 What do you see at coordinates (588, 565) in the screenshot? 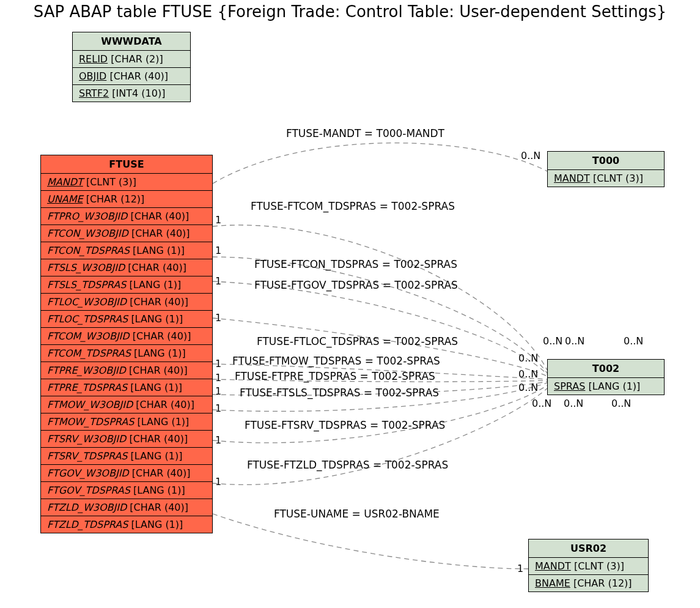
I see `entity-usr02: USR02 MANDT [CLNT (3)] BNAME [CHAR (12)]` at bounding box center [588, 565].